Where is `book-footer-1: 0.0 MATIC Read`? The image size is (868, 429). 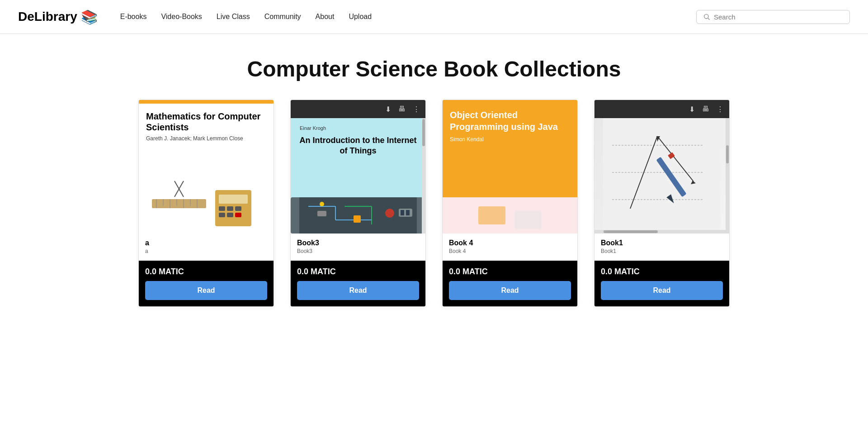
book-footer-1: 0.0 MATIC Read is located at coordinates (358, 283).